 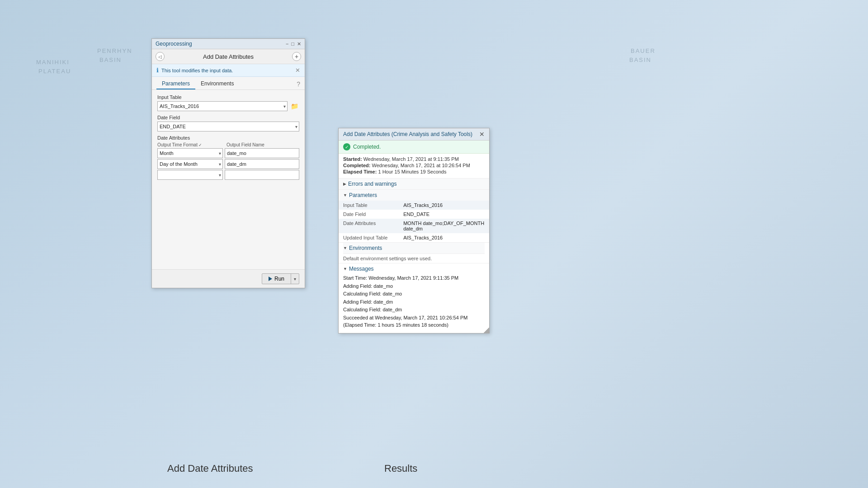 I want to click on tool-title: Add Date Attributes, so click(x=228, y=57).